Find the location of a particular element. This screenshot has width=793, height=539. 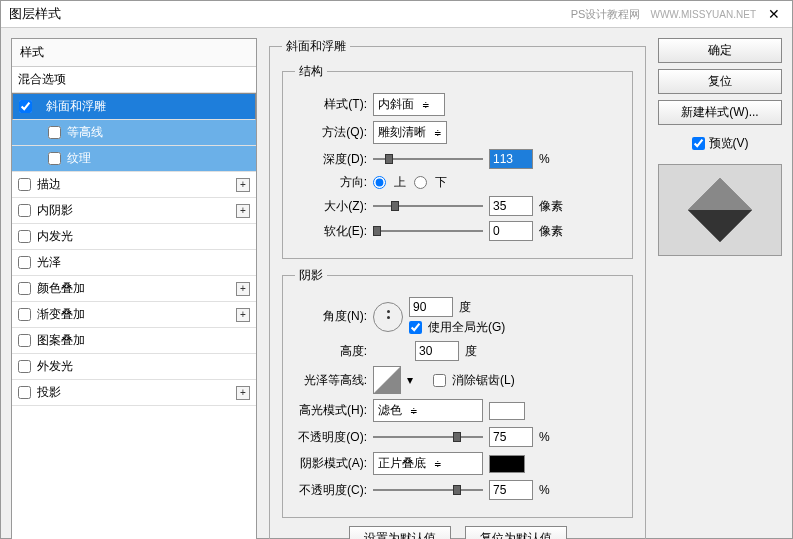

structure-legend: 结构 is located at coordinates (311, 72).